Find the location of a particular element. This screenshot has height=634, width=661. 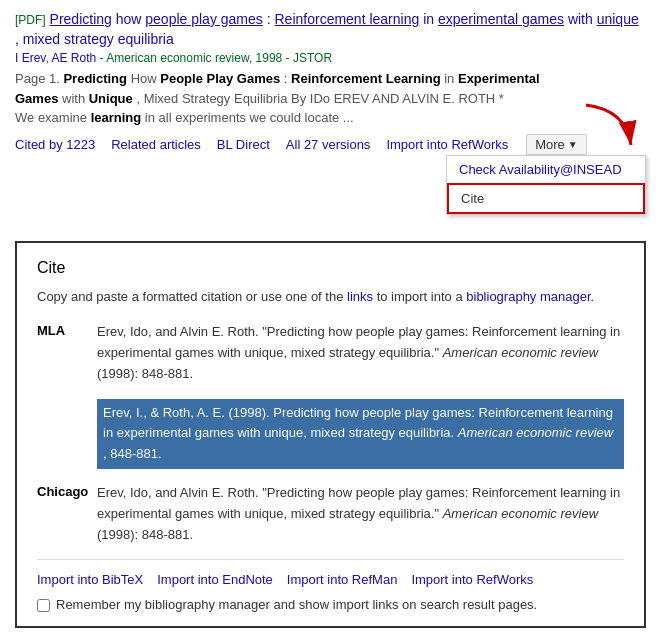

chicago-text-end: (1998): 848-881. is located at coordinates (145, 534).